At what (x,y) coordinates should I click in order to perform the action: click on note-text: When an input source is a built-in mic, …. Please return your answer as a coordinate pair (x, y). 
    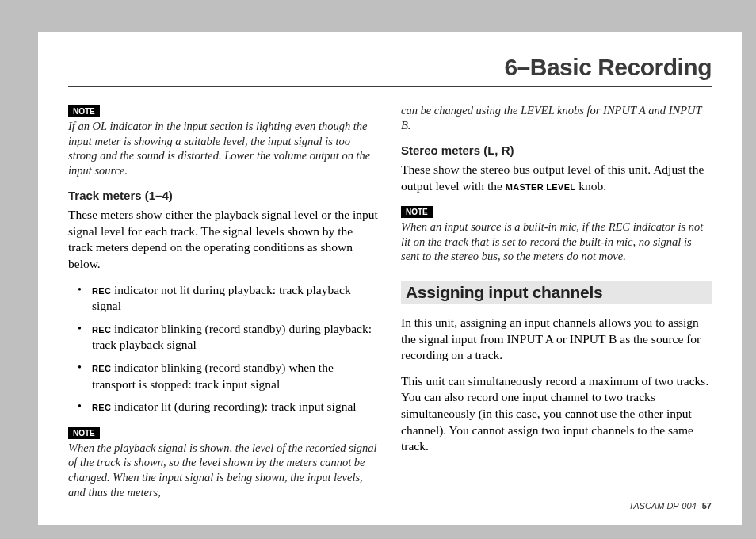
    Looking at the image, I should click on (556, 242).